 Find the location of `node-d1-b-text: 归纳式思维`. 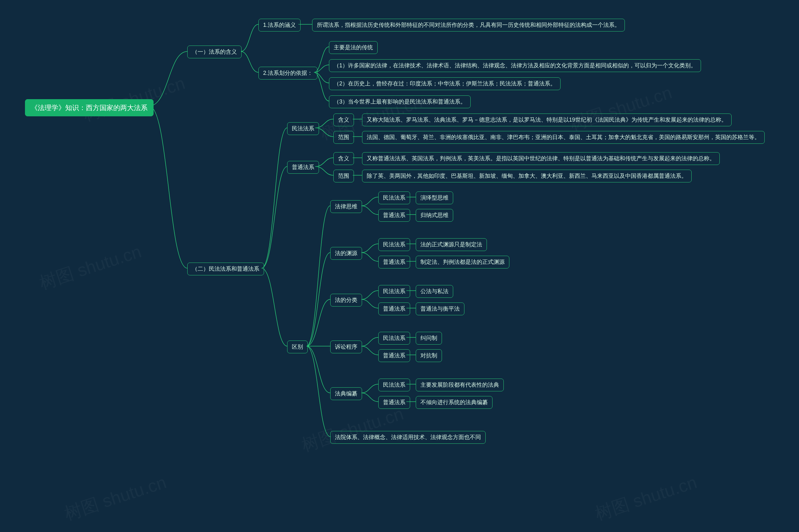

node-d1-b-text: 归纳式思维 is located at coordinates (435, 215).